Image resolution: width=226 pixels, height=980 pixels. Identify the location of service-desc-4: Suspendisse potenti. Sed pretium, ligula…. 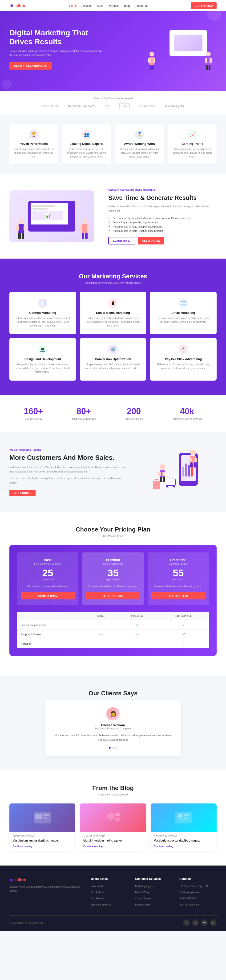
(113, 366).